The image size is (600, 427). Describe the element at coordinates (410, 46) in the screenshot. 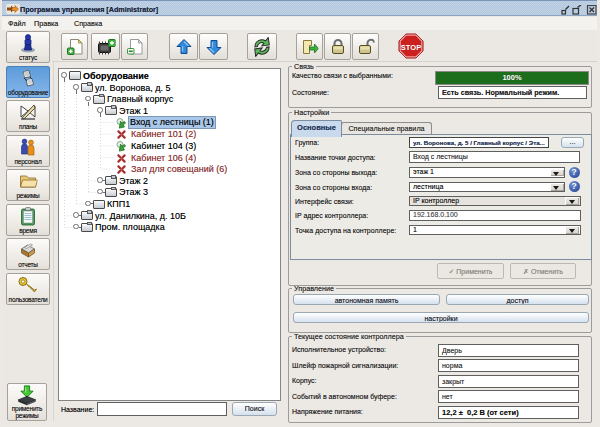

I see `svg-text: STOP` at that location.